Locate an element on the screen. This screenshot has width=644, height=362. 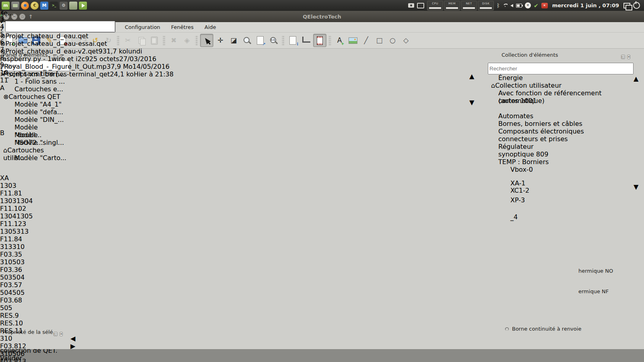
terminal-1: F11.81 is located at coordinates (16, 193).